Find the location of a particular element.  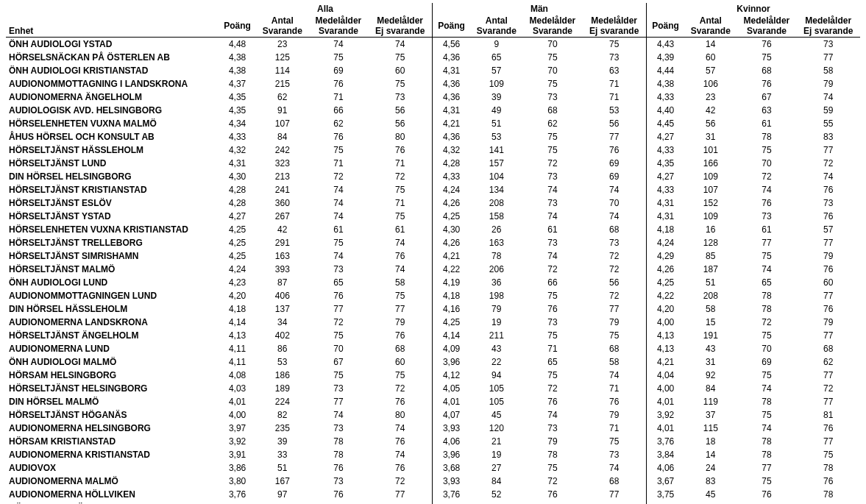

cell: 3,84 is located at coordinates (665, 455).